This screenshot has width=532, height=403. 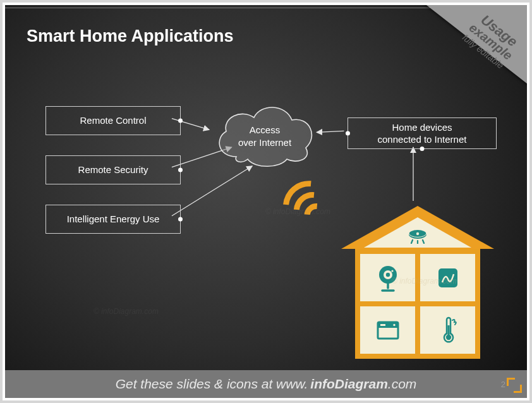 I want to click on house-rooms, so click(x=418, y=304).